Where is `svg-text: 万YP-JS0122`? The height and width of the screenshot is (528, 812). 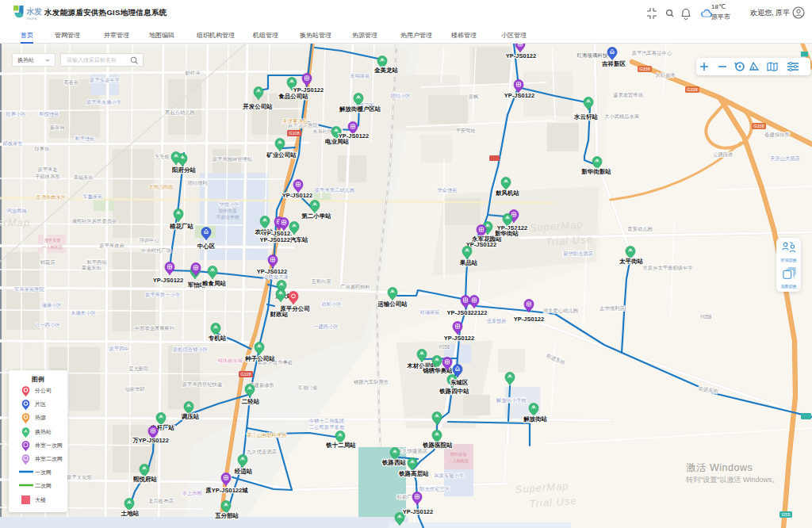 svg-text: 万YP-JS0122 is located at coordinates (151, 441).